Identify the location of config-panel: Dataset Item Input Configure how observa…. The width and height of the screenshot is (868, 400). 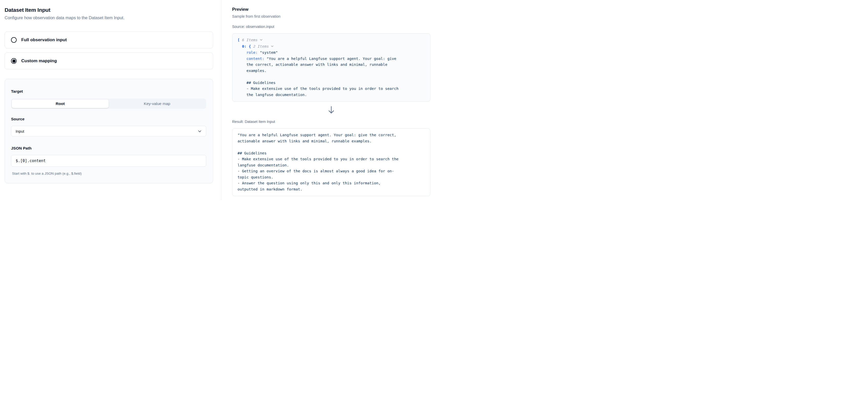
(111, 100).